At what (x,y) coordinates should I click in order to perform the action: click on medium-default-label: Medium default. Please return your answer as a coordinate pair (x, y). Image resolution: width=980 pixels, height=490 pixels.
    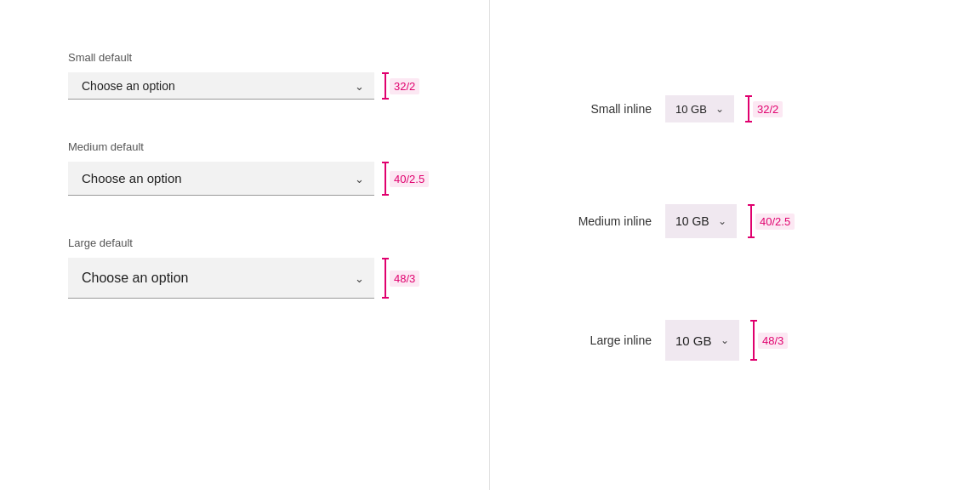
    Looking at the image, I should click on (245, 146).